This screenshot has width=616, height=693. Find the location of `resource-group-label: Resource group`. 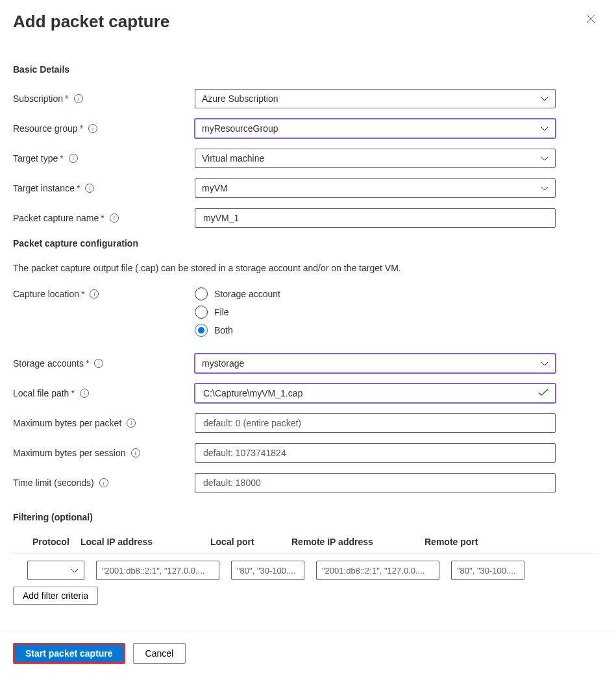

resource-group-label: Resource group is located at coordinates (45, 128).